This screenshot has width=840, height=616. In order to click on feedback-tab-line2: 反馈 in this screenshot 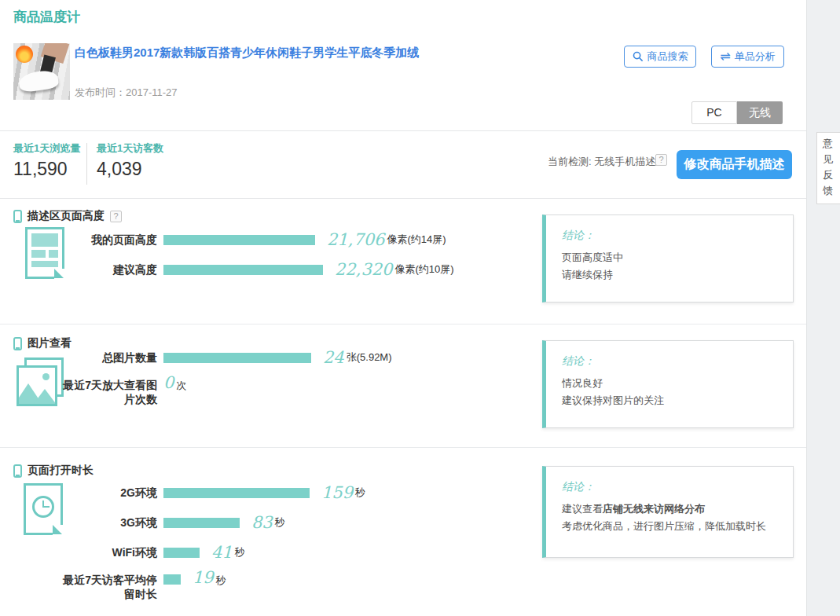, I will do `click(828, 182)`.